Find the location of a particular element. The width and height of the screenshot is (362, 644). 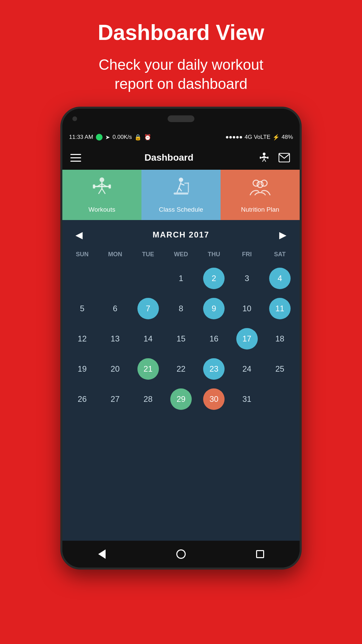

home-icon is located at coordinates (181, 554).